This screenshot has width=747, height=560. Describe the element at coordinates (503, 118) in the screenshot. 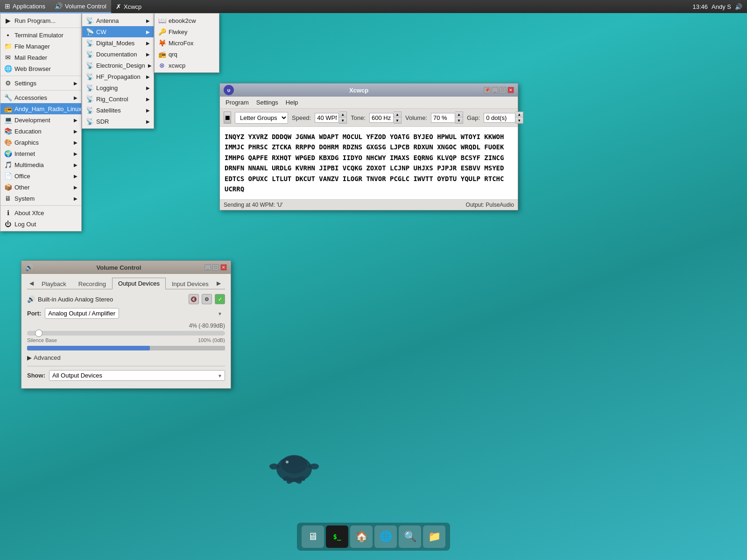

I see `xcwcp-gap-spinbox: ▲ ▼` at that location.